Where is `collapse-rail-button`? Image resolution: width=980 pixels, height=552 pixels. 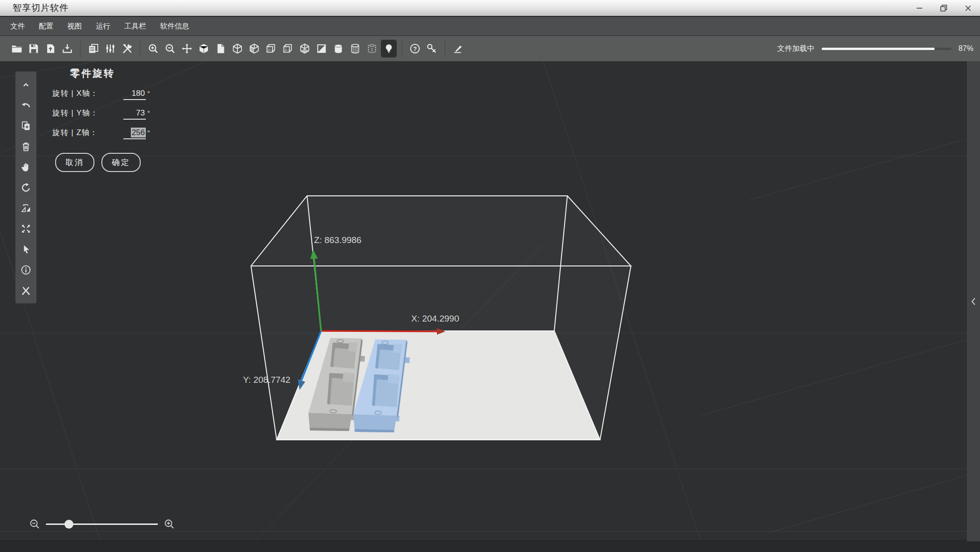 collapse-rail-button is located at coordinates (26, 85).